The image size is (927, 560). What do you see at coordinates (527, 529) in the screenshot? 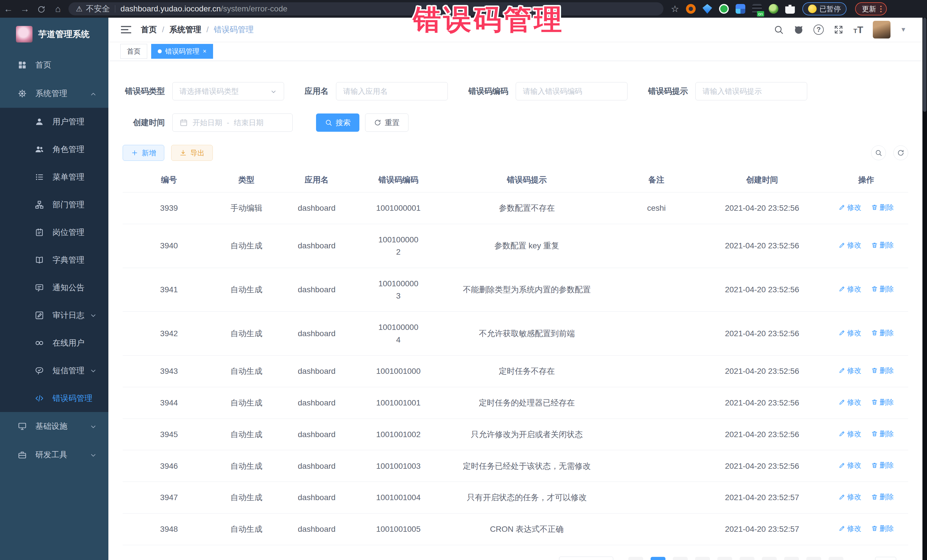
I see `cell-msg: CRON 表达式不正确` at bounding box center [527, 529].